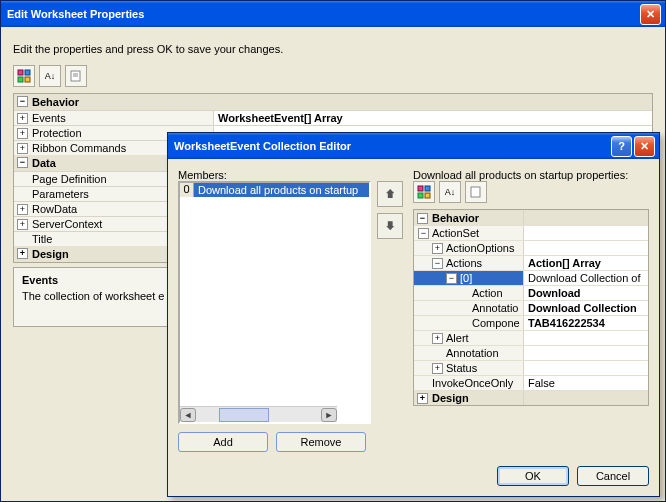  I want to click on properties-label: Download all products on startup propert…, so click(531, 175).